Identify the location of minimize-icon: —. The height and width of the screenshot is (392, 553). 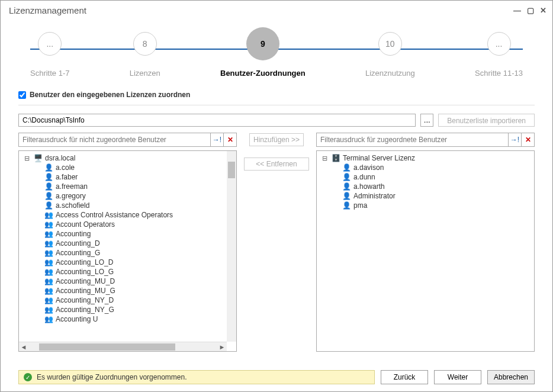
(517, 11).